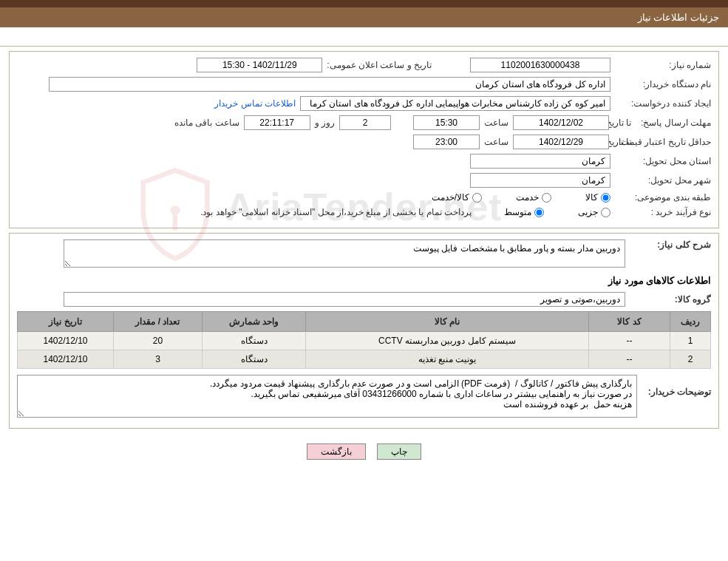  I want to click on cell-idx: 1, so click(690, 341).